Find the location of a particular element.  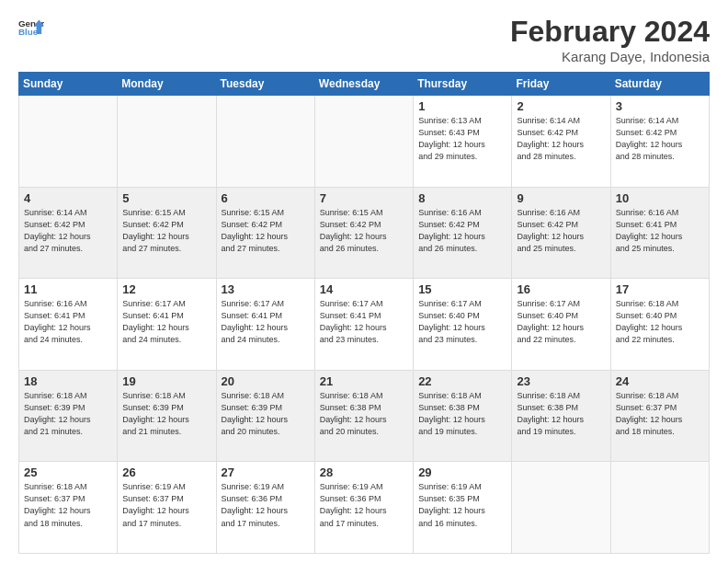

day-number: 29 is located at coordinates (462, 473).